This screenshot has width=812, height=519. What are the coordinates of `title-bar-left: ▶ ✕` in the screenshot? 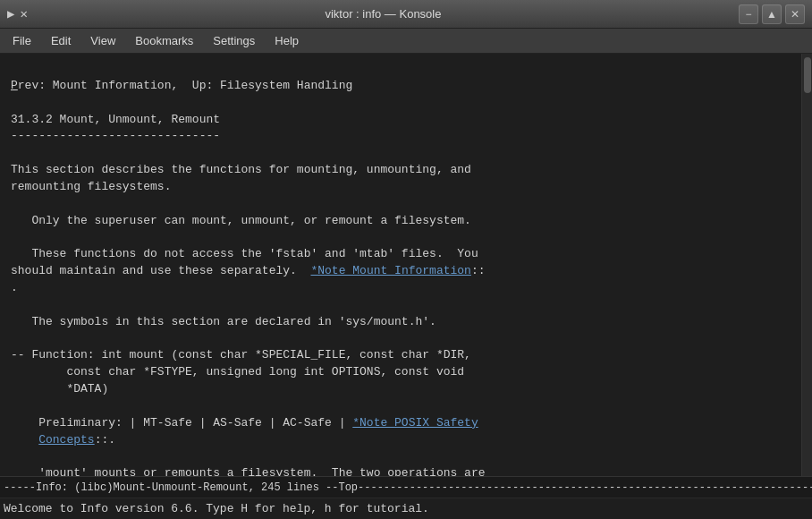 It's located at (18, 14).